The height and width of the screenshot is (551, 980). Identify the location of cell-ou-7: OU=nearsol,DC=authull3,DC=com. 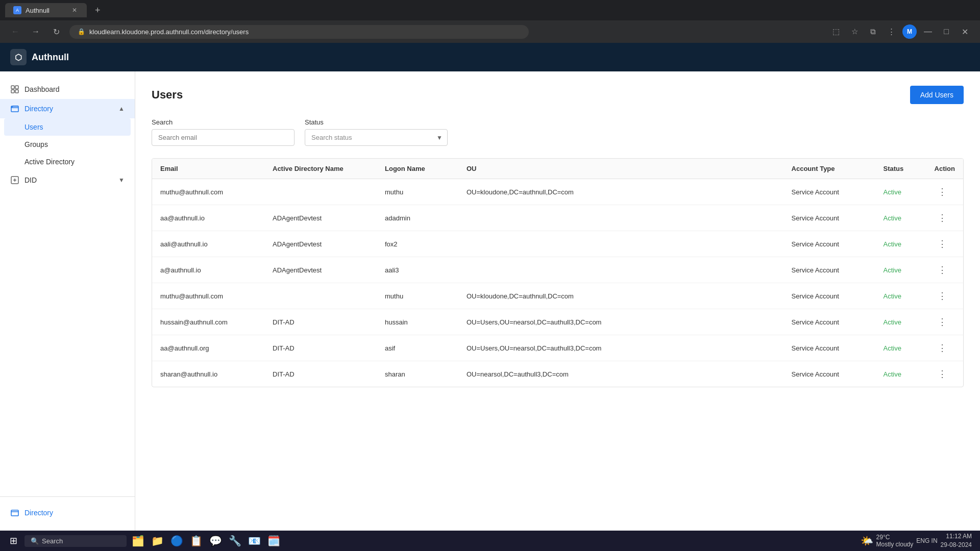
(621, 374).